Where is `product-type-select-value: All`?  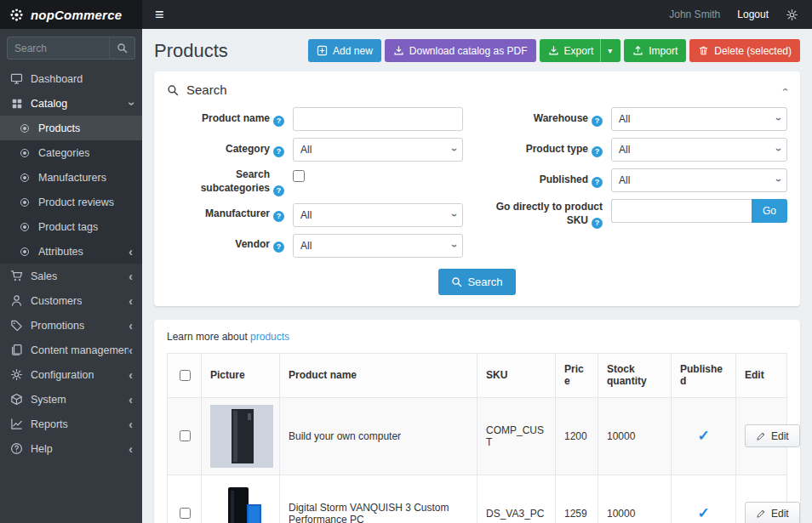 product-type-select-value: All is located at coordinates (625, 150).